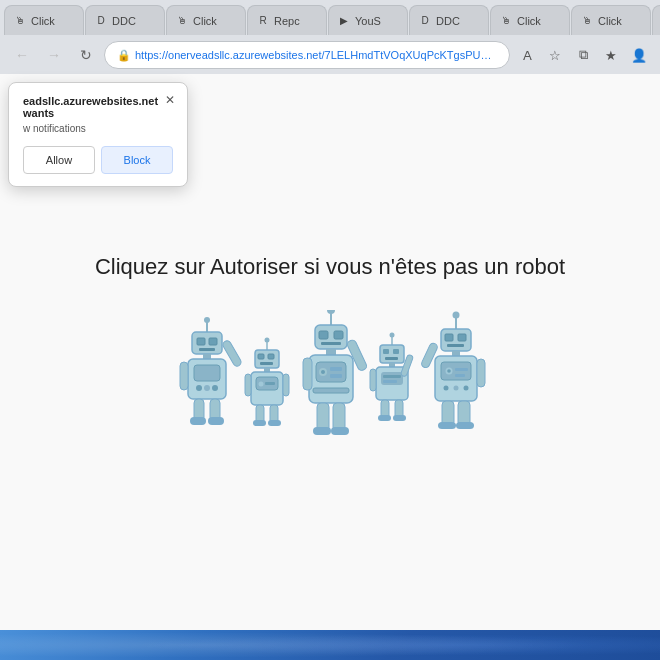  I want to click on address-bar-row: ← → ↻ 🔒 https://onerveadsllc.azurewebsit…, so click(330, 55).